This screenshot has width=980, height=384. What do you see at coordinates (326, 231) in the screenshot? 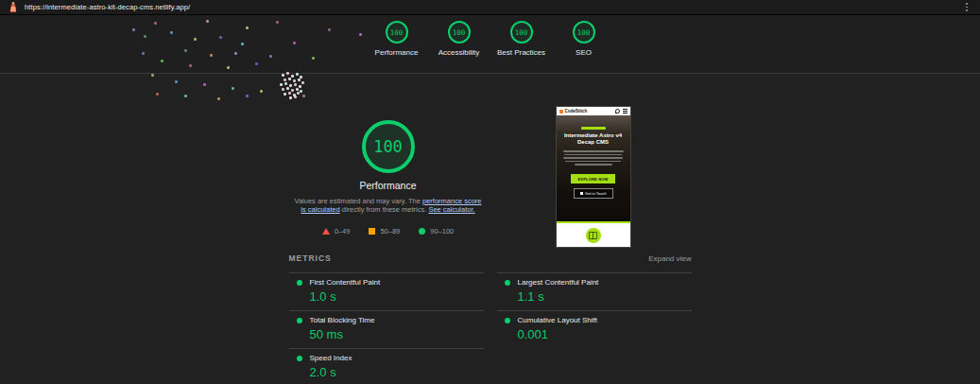
I see `fail-triangle-icon` at bounding box center [326, 231].